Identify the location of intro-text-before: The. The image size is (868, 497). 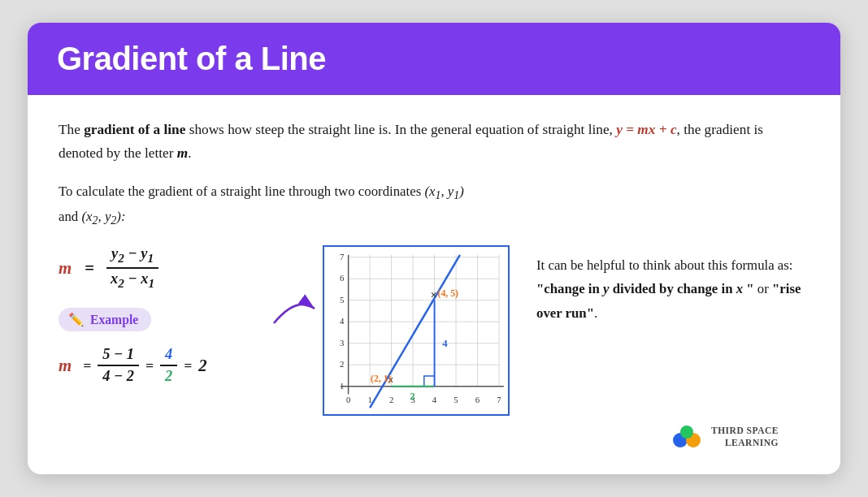
(72, 130).